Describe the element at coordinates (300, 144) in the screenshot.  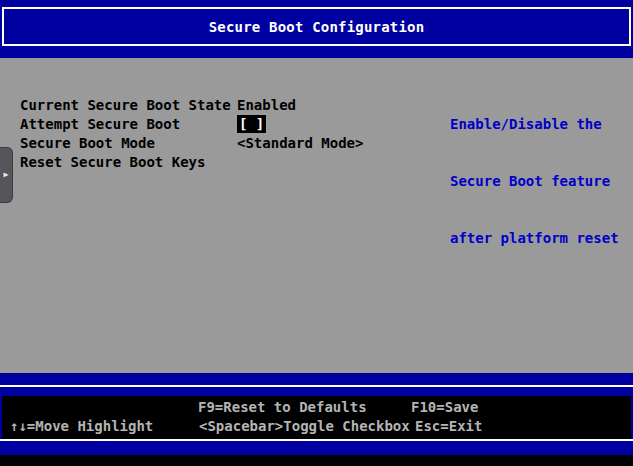
I see `secure-boot-mode-select: <Standard Mode>` at that location.